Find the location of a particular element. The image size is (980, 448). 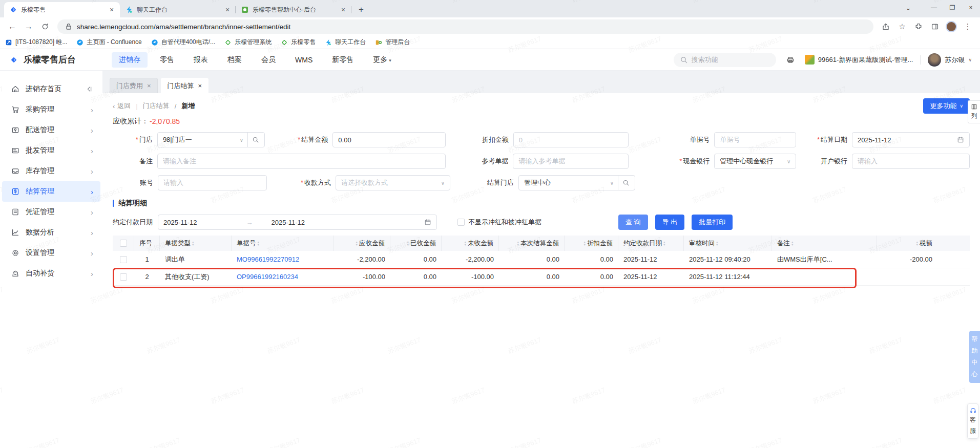

sidebar-item-设置管理: 设置管理› is located at coordinates (51, 253).